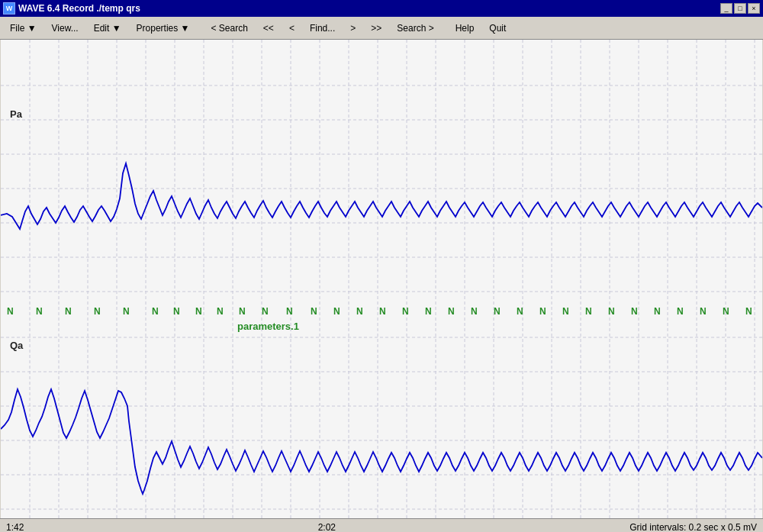 This screenshot has width=763, height=532. What do you see at coordinates (79, 8) in the screenshot?
I see `app-title: WAVE 6.4 Record ./temp qrs` at bounding box center [79, 8].